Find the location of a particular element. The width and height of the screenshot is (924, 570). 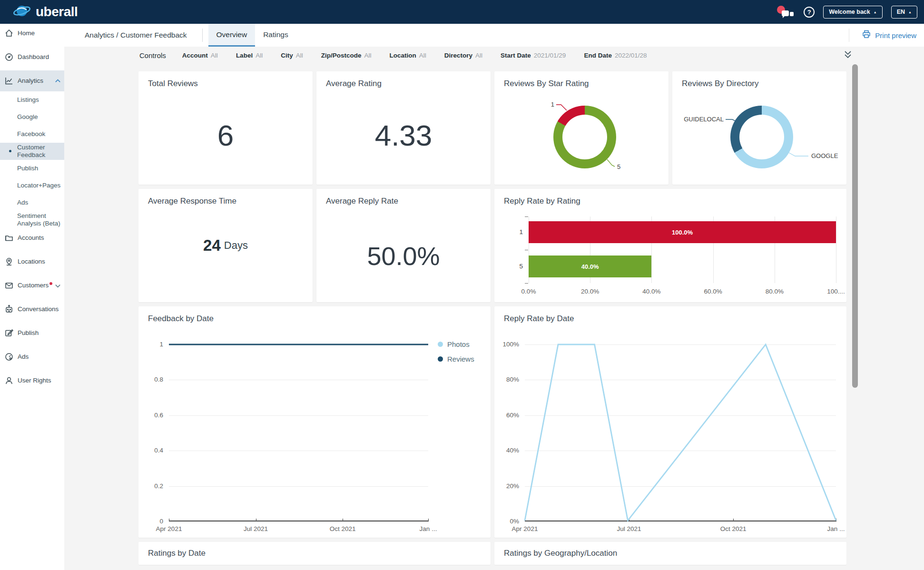

accounts-icon is located at coordinates (10, 238).